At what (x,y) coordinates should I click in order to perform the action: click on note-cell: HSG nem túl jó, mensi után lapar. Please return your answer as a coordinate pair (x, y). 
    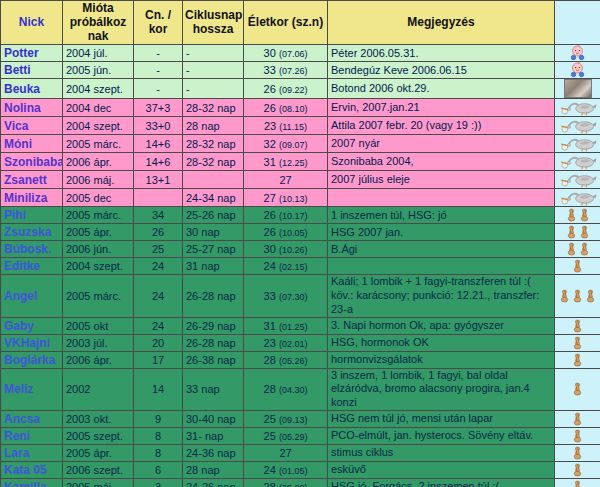
    Looking at the image, I should click on (442, 418).